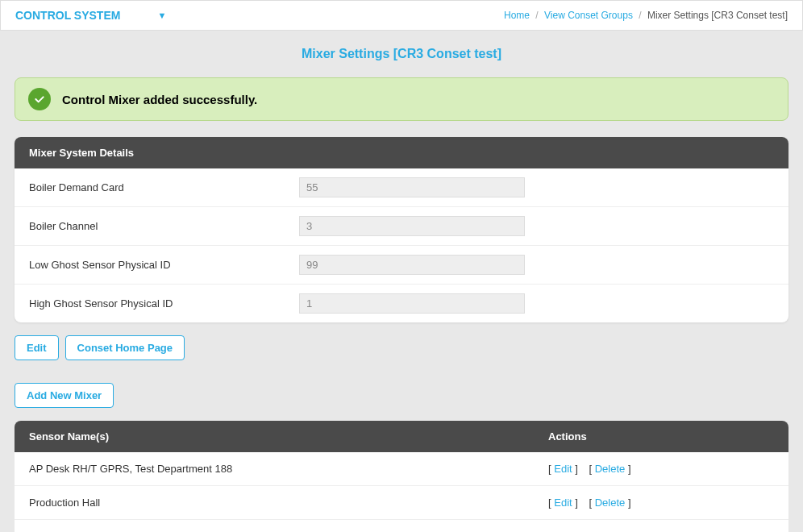 The width and height of the screenshot is (803, 532). Describe the element at coordinates (37, 348) in the screenshot. I see `edit-button: Edit` at that location.